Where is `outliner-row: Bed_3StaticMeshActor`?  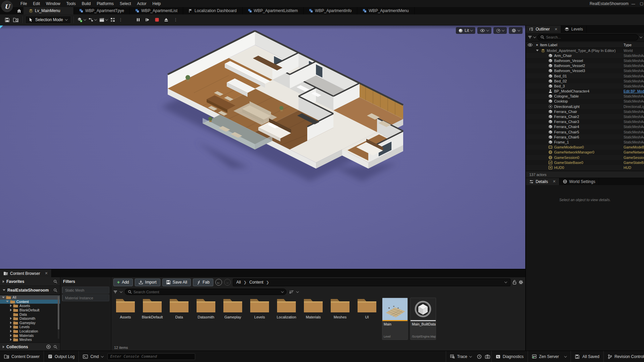 outliner-row: Bed_3StaticMeshActor is located at coordinates (585, 86).